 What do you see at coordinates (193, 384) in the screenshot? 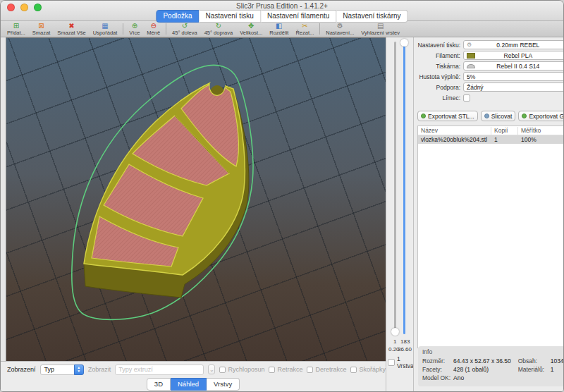
I see `view-switcher: 3D Náhled Vrstvy` at bounding box center [193, 384].